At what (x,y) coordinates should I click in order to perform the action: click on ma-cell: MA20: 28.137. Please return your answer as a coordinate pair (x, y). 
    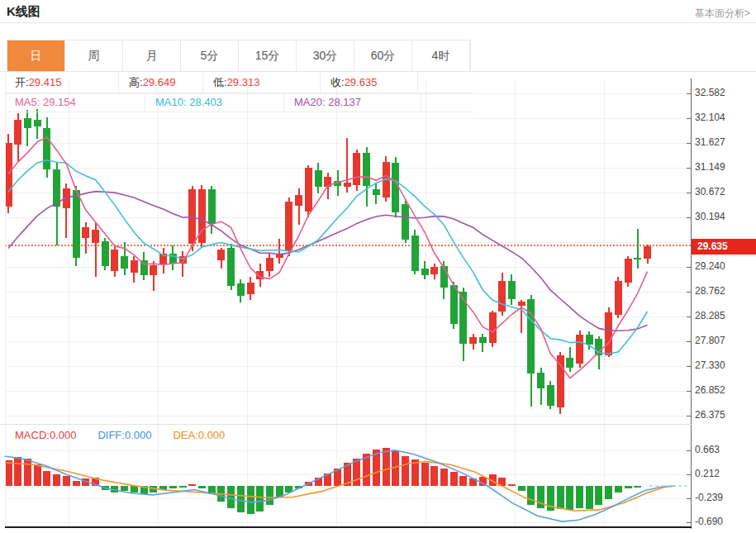
    Looking at the image, I should click on (353, 102).